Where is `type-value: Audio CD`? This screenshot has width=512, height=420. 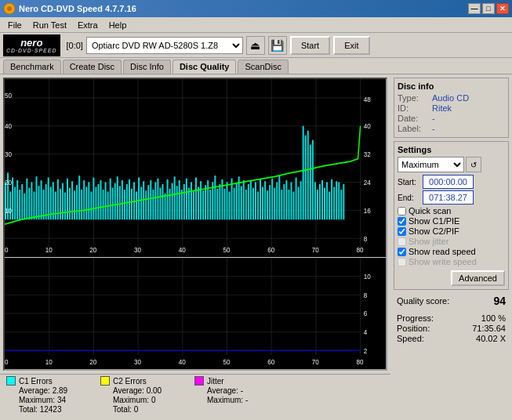
type-value: Audio CD is located at coordinates (450, 98).